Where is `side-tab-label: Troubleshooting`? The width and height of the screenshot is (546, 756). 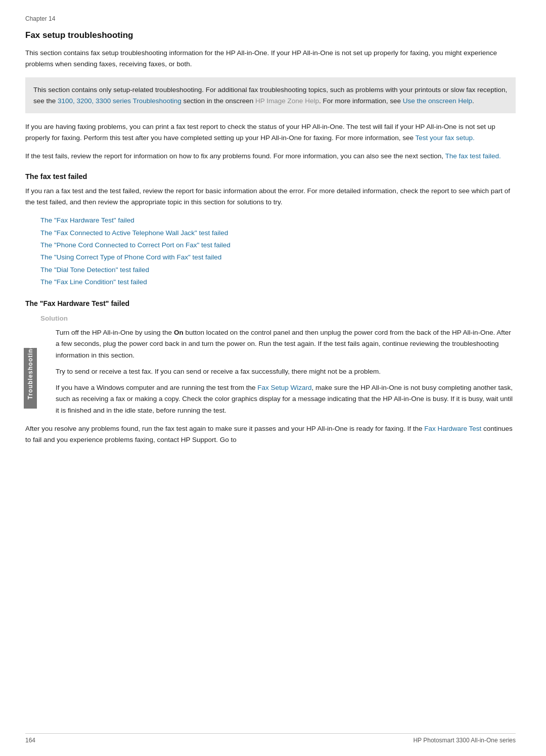
side-tab-label: Troubleshooting is located at coordinates (30, 372).